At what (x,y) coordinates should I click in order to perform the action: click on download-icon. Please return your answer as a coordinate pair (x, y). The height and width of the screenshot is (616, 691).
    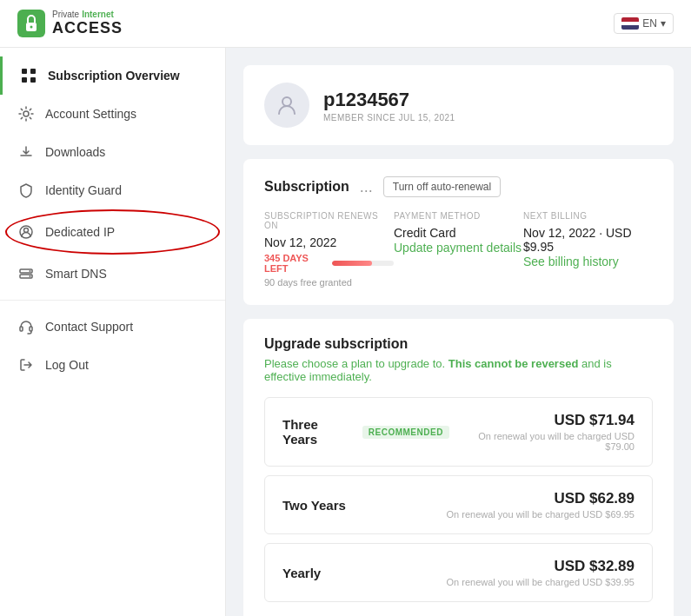
    Looking at the image, I should click on (26, 152).